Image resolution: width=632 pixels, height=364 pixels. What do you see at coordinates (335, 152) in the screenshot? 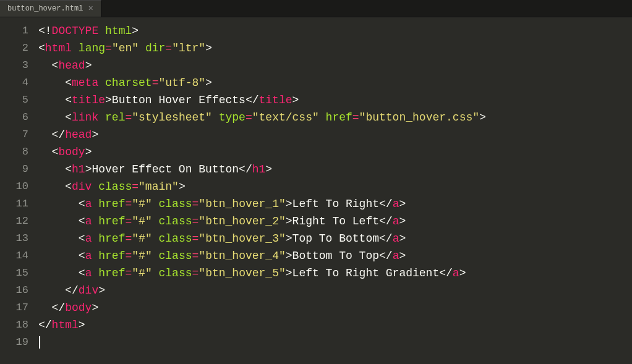
I see `code-line: <body>` at bounding box center [335, 152].